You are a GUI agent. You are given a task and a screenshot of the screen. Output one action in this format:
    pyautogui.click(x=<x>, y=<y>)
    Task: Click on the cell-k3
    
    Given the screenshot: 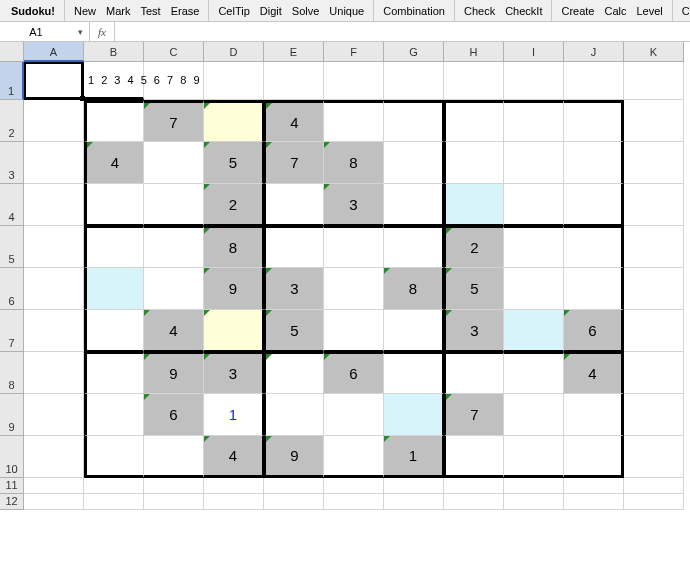 What is the action you would take?
    pyautogui.click(x=654, y=163)
    